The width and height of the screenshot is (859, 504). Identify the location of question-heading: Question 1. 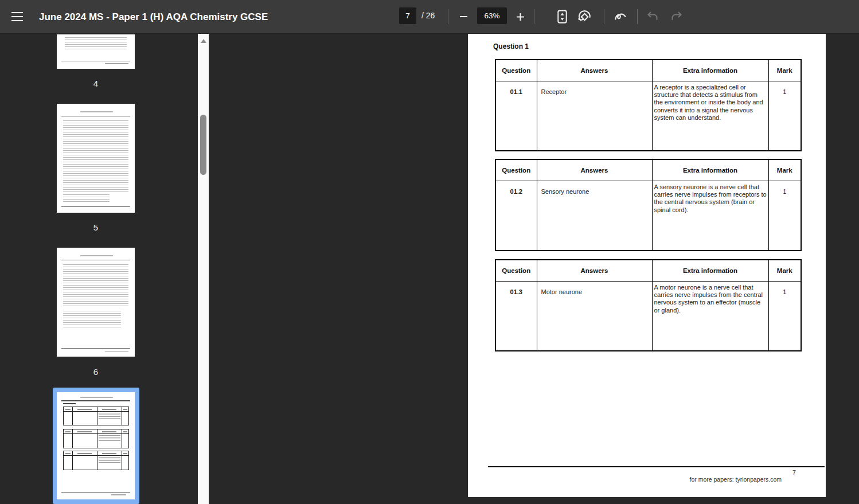
(511, 46).